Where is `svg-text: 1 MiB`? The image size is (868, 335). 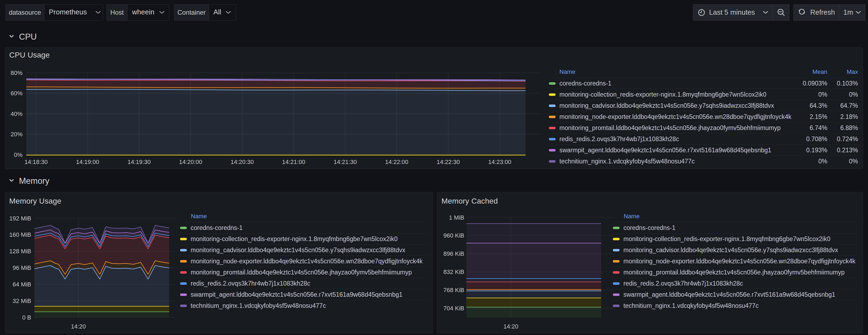
svg-text: 1 MiB is located at coordinates (457, 218).